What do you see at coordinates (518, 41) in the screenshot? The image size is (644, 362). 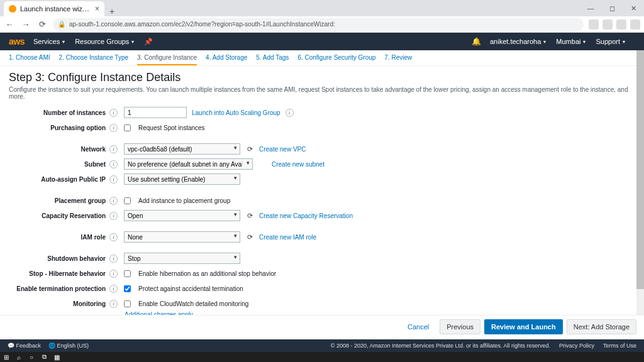 I see `nav-user: aniket.techaroha▾` at bounding box center [518, 41].